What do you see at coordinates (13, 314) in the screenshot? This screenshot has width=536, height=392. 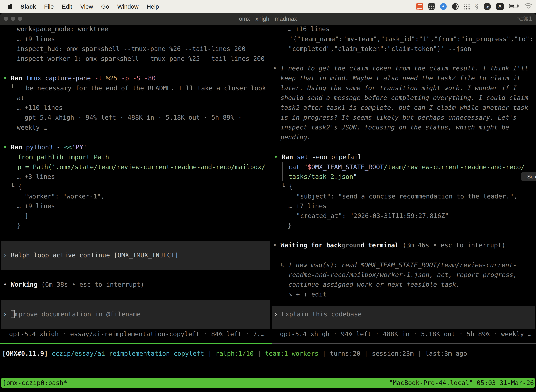 I see `text-cursor: I` at bounding box center [13, 314].